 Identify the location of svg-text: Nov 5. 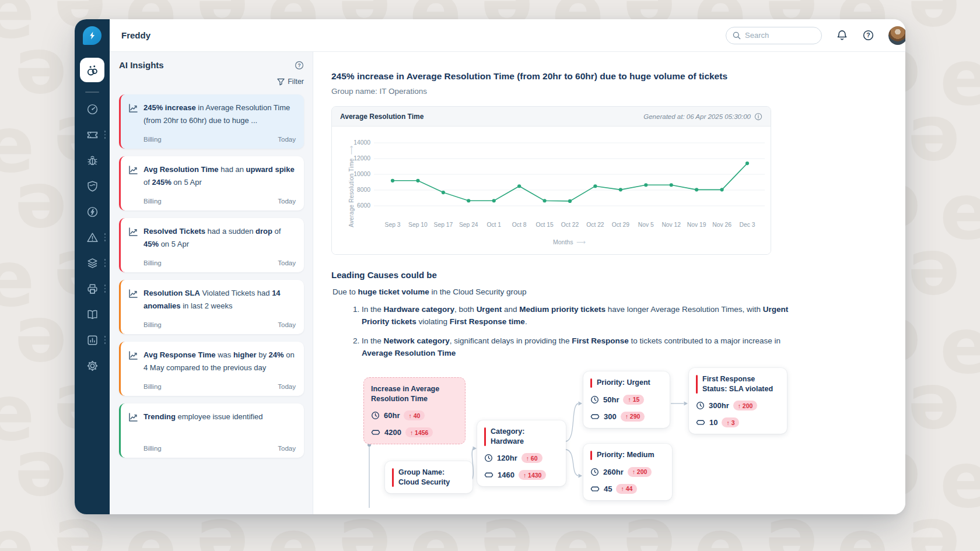
(646, 225).